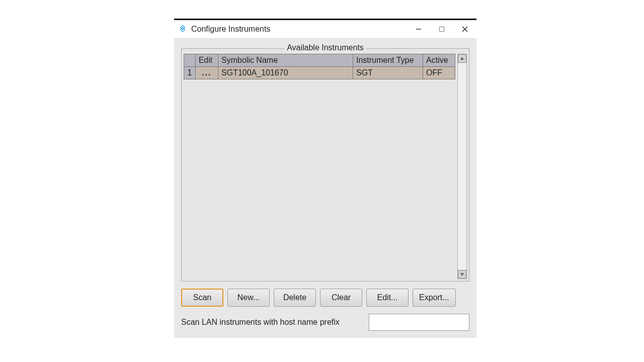 The height and width of the screenshot is (362, 644). Describe the element at coordinates (387, 60) in the screenshot. I see `col-instrument-type: Instrument Type` at that location.